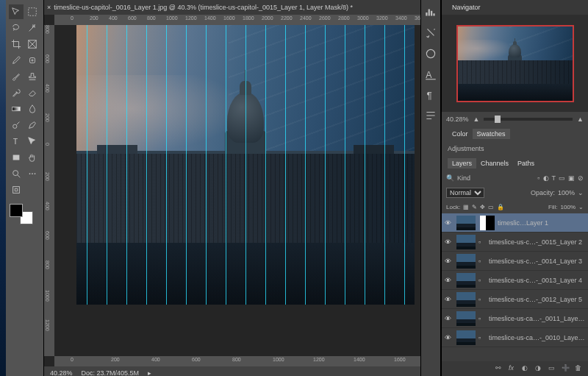  I want to click on layer-row: 👁timeslic…Layer 1, so click(514, 223).